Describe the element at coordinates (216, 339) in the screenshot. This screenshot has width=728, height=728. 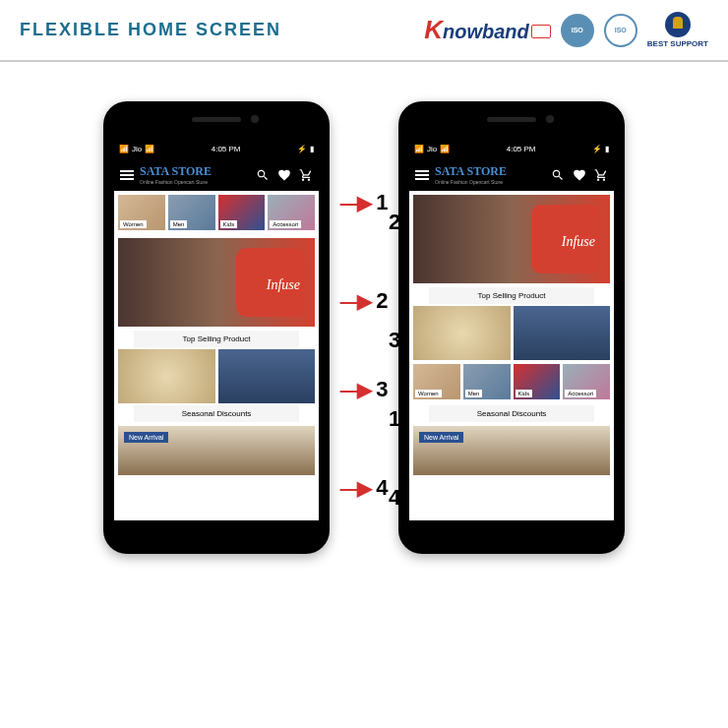
I see `app-screen-left: SATA STORE Online Fashion Opencart Store…` at that location.